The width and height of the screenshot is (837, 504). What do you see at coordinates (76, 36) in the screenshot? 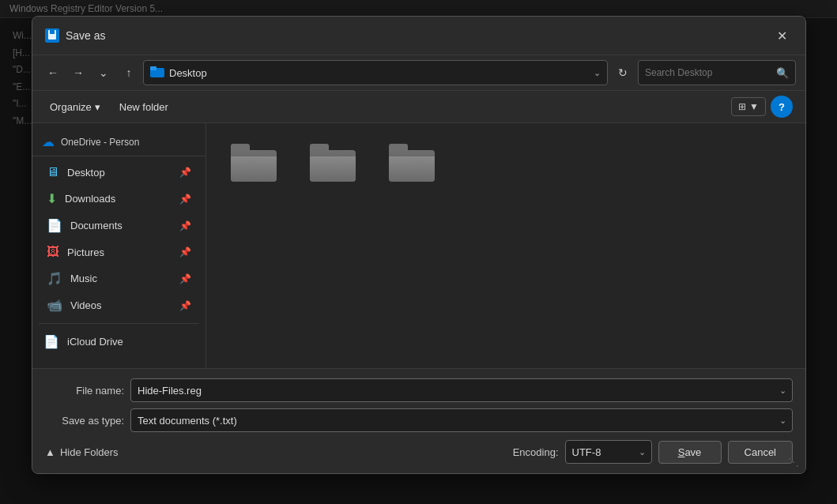
I see `title-left: Save as` at bounding box center [76, 36].